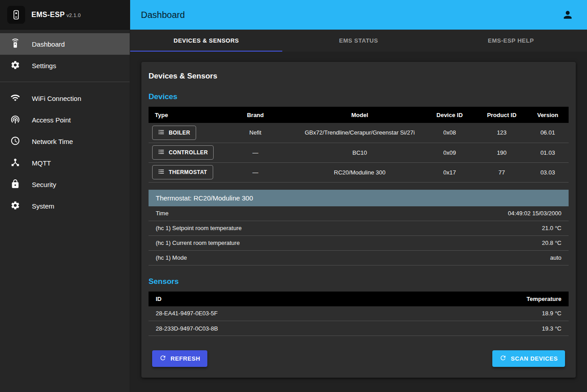  I want to click on cell-version: 03.03, so click(548, 172).